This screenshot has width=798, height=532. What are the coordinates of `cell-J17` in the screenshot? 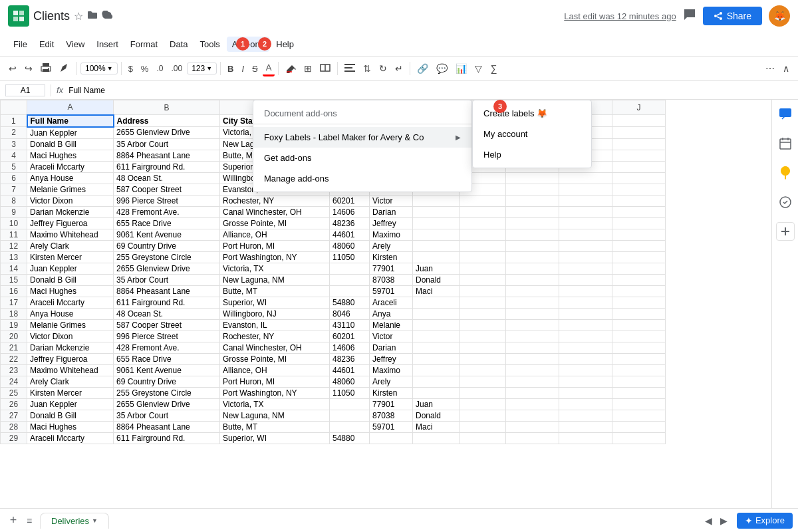 It's located at (639, 302).